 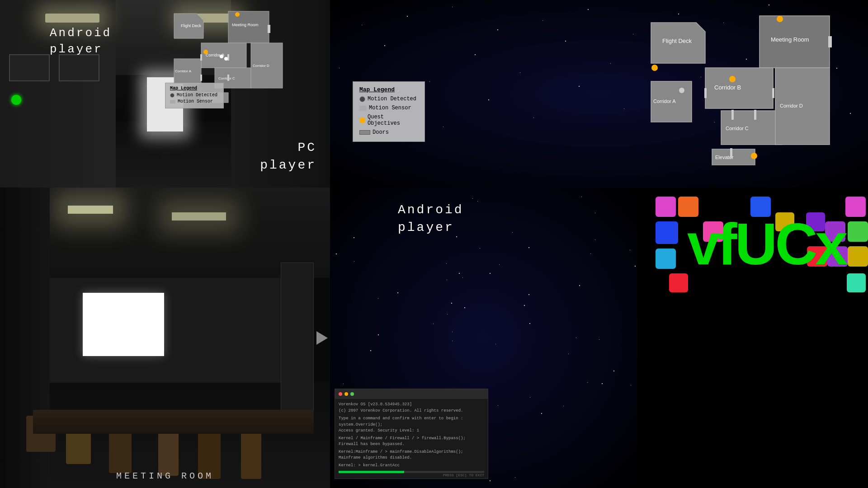 What do you see at coordinates (389, 132) in the screenshot?
I see `legend-doors: Doors` at bounding box center [389, 132].